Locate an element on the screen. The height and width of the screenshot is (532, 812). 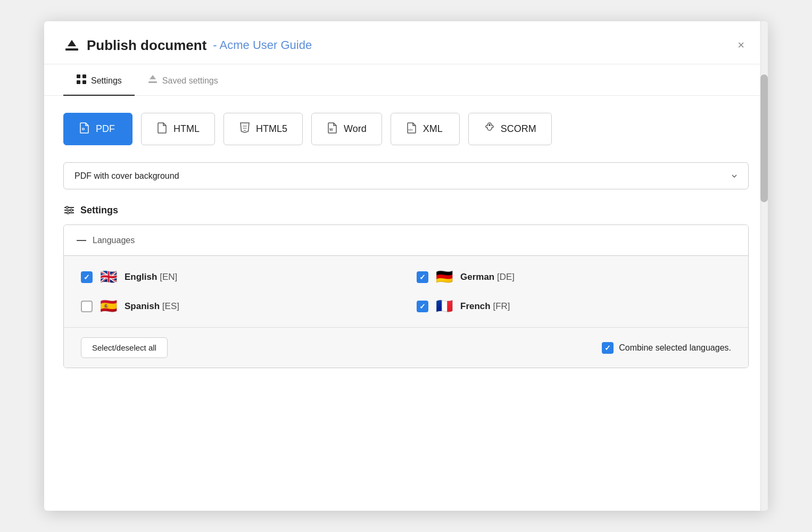
format-buttons: PDF HTML HTML5 W Word is located at coordinates (406, 129).